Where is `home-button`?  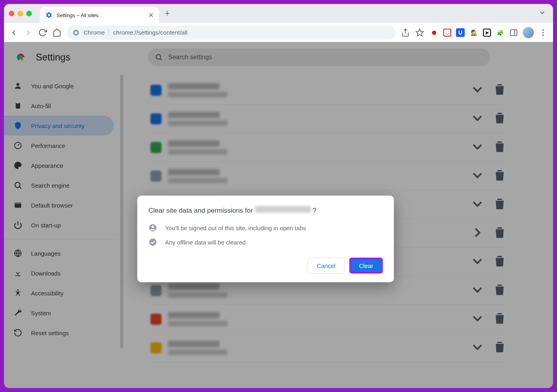
home-button is located at coordinates (57, 33).